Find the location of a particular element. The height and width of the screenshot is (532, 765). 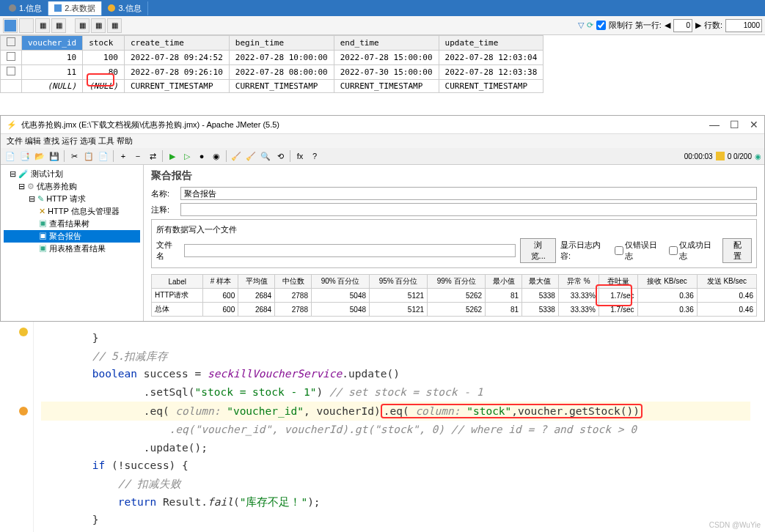

db-toolbar: ▦ ▦ ▦ ▦ ▦ ▽ ⟳ 限制行 第一行: ◀ ▶ 行数: is located at coordinates (383, 26).